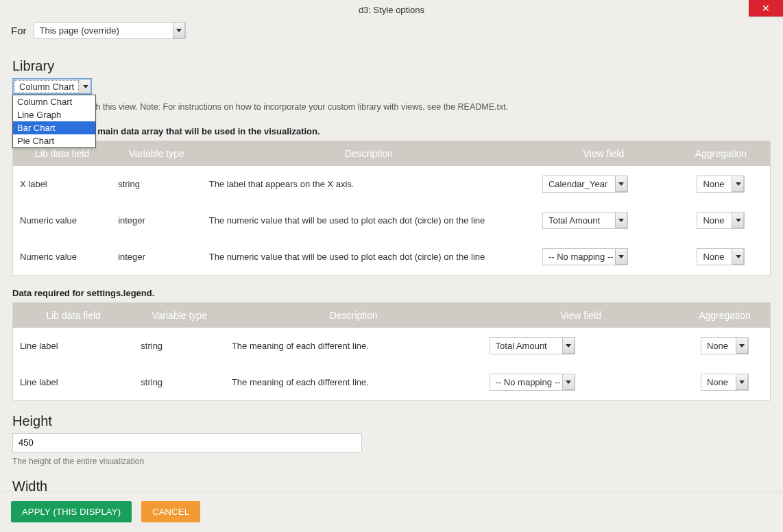 This screenshot has width=783, height=532. I want to click on cell-view: Calendar_Year, so click(603, 184).